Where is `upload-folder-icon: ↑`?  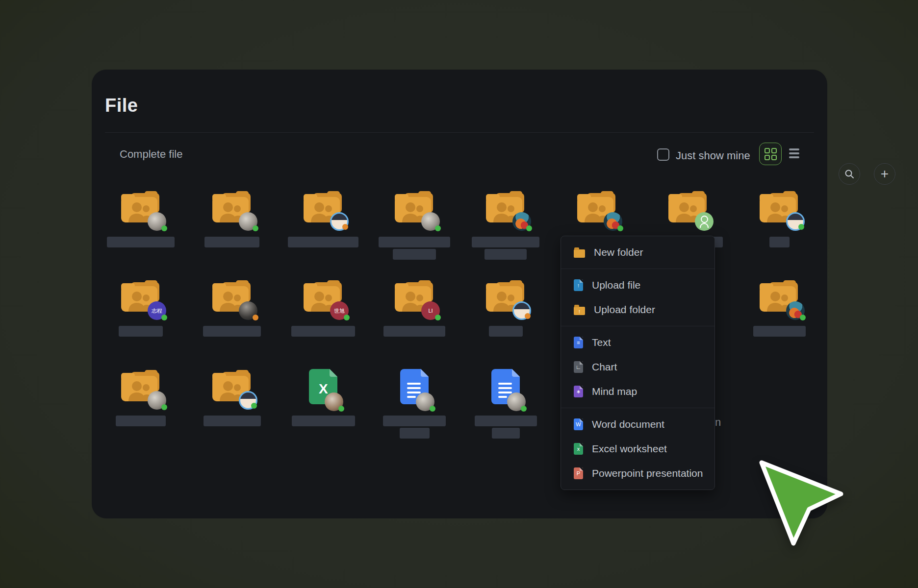 upload-folder-icon: ↑ is located at coordinates (580, 311).